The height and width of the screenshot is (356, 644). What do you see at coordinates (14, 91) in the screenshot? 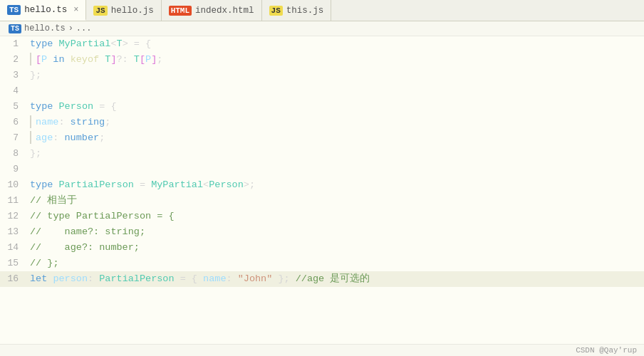
I see `line-number: 4` at bounding box center [14, 91].